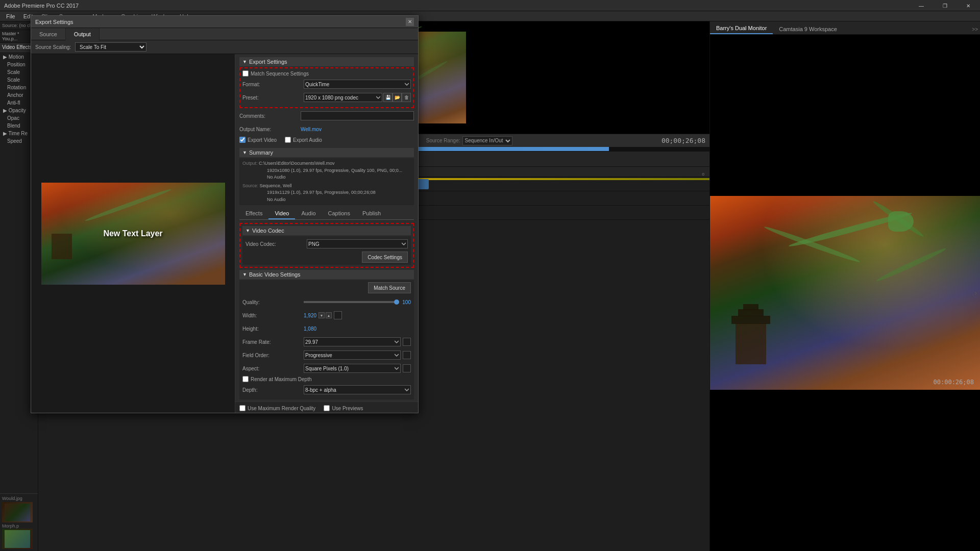 Image resolution: width=980 pixels, height=551 pixels. Describe the element at coordinates (322, 315) in the screenshot. I see `width-decrease: ▼` at that location.